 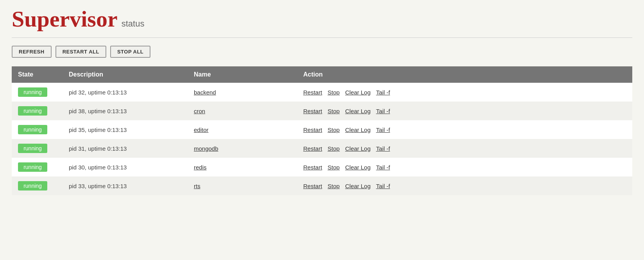 I want to click on description-cell: pid 33, uptime 0:13:13, so click(x=125, y=186).